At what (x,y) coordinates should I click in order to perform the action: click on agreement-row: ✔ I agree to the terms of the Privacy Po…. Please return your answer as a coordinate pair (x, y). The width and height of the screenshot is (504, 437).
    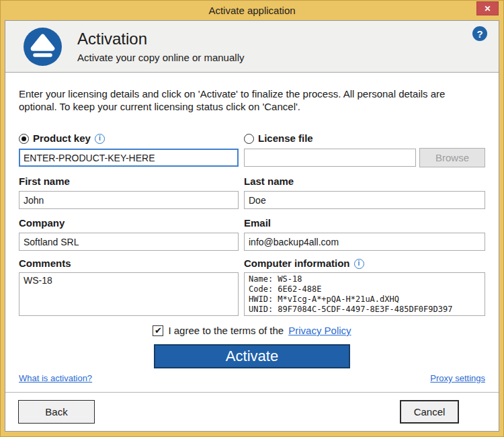
    Looking at the image, I should click on (252, 331).